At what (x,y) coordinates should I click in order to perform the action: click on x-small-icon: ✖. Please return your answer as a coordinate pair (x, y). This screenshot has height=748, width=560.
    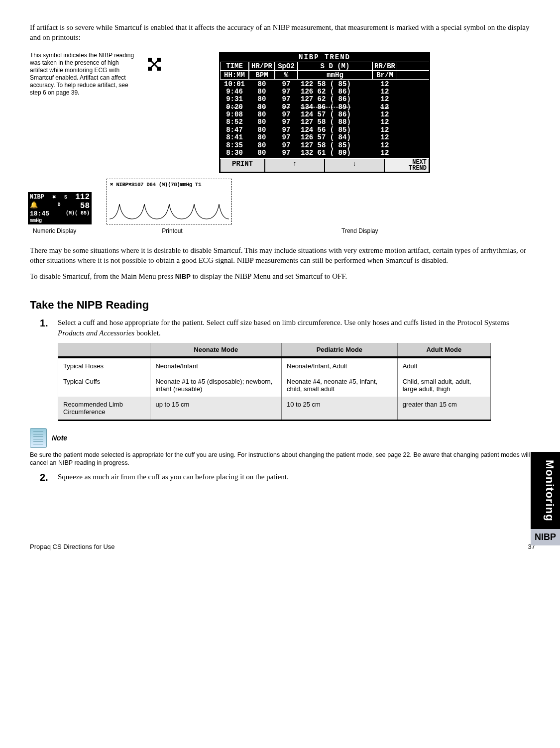
    Looking at the image, I should click on (54, 198).